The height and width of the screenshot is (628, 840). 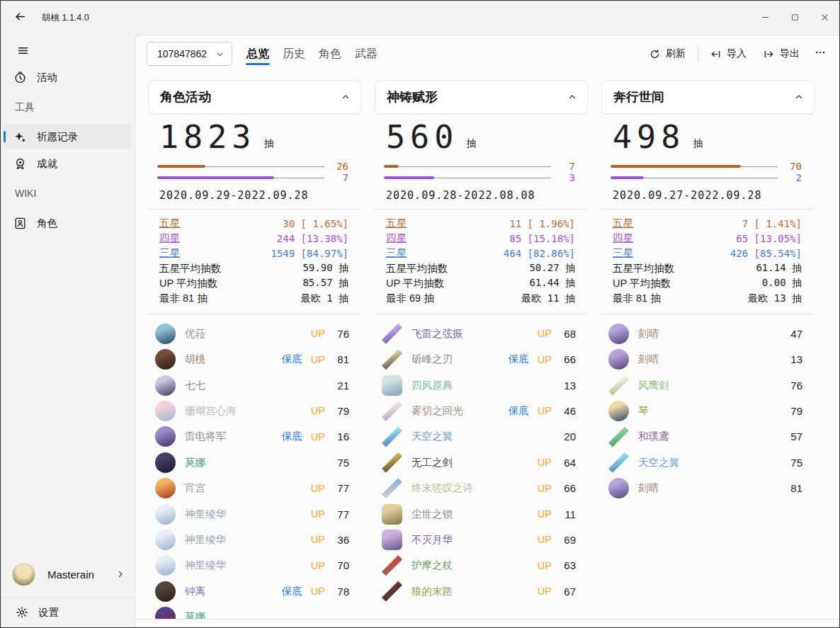 I want to click on pity-bars: 702, so click(x=706, y=172).